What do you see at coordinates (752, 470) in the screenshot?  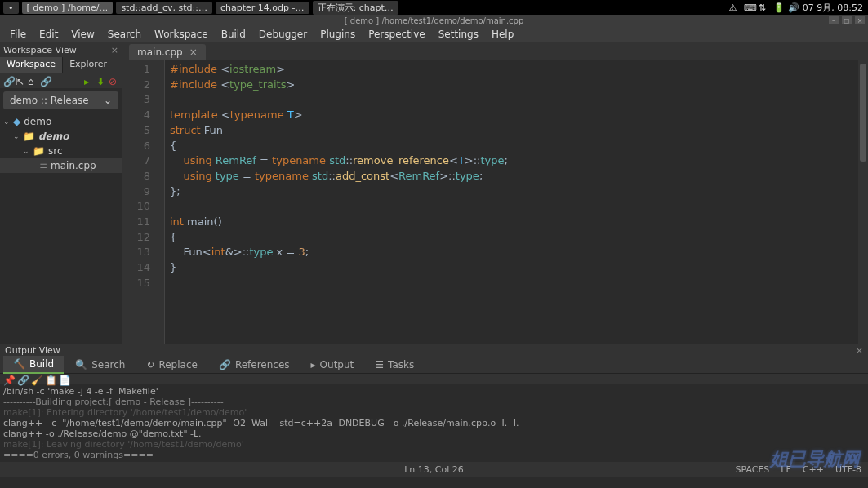 I see `status-spaces: SPACES` at bounding box center [752, 470].